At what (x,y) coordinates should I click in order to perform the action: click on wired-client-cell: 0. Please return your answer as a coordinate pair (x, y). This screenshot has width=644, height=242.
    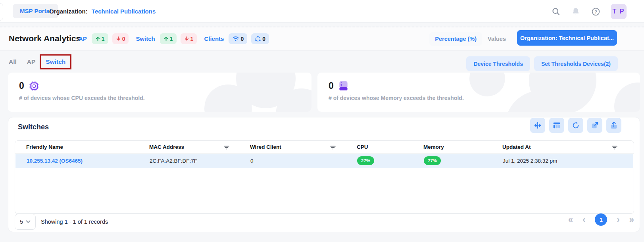
    Looking at the image, I should click on (252, 161).